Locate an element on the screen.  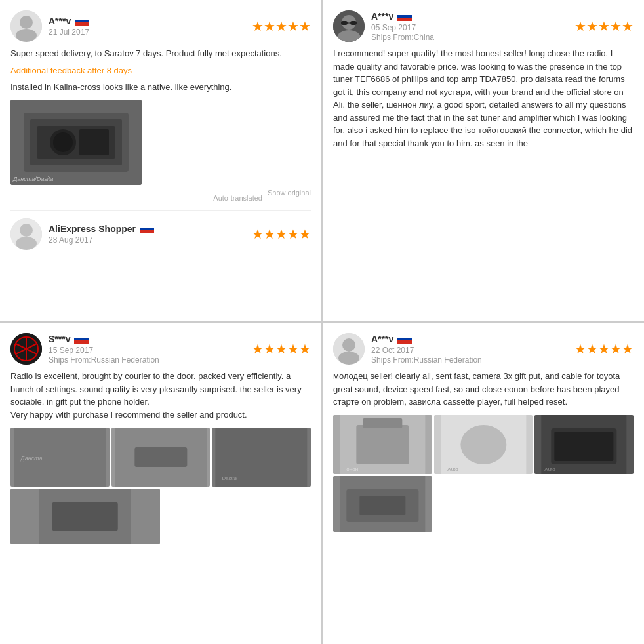
review-header-4: A***v 22 Oct 2017 Ships From:Russian Fed… is located at coordinates (483, 349).